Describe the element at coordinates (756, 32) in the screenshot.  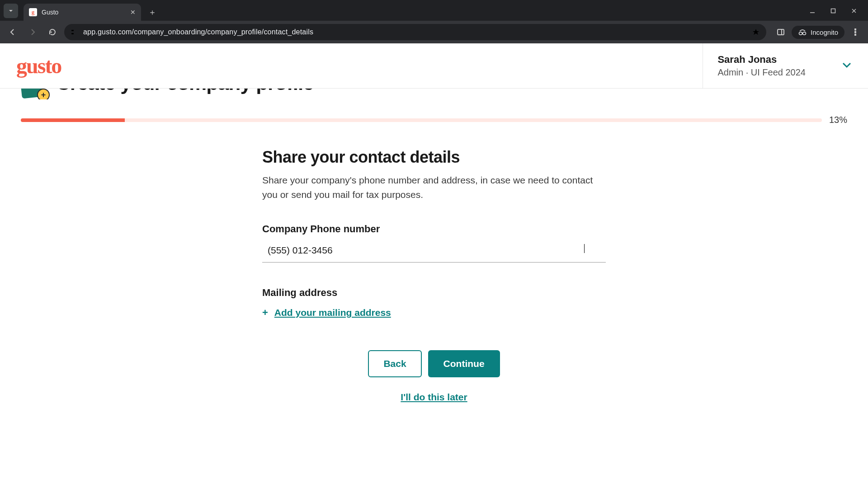
I see `star-icon` at that location.